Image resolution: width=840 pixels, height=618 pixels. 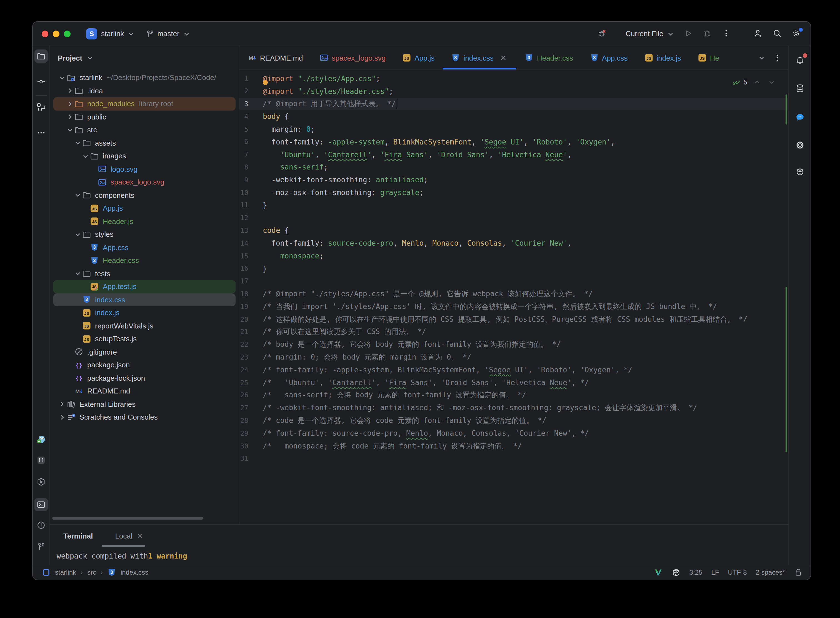 What do you see at coordinates (144, 378) in the screenshot?
I see `tree-item-package-lock-json: {}package-lock.json` at bounding box center [144, 378].